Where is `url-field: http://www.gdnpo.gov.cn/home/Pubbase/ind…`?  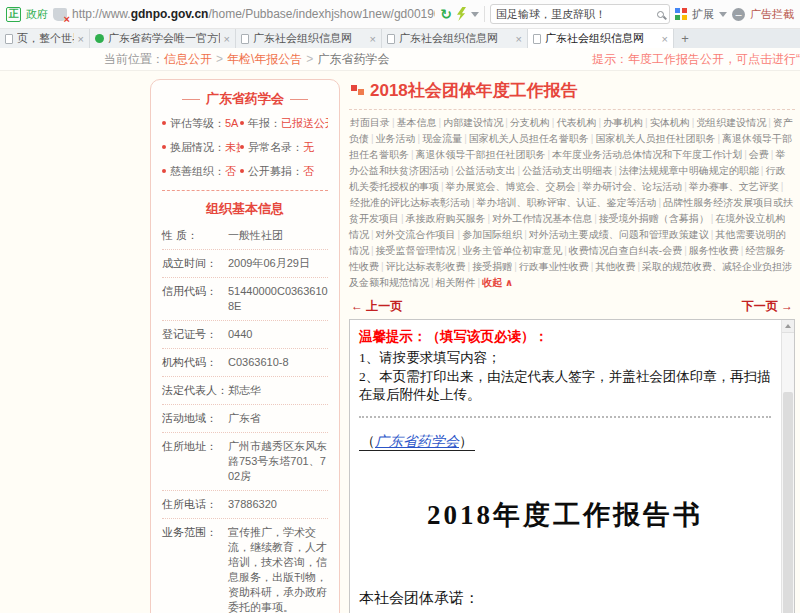
url-field: http://www.gdnpo.gov.cn/home/Pubbase/ind… is located at coordinates (254, 14).